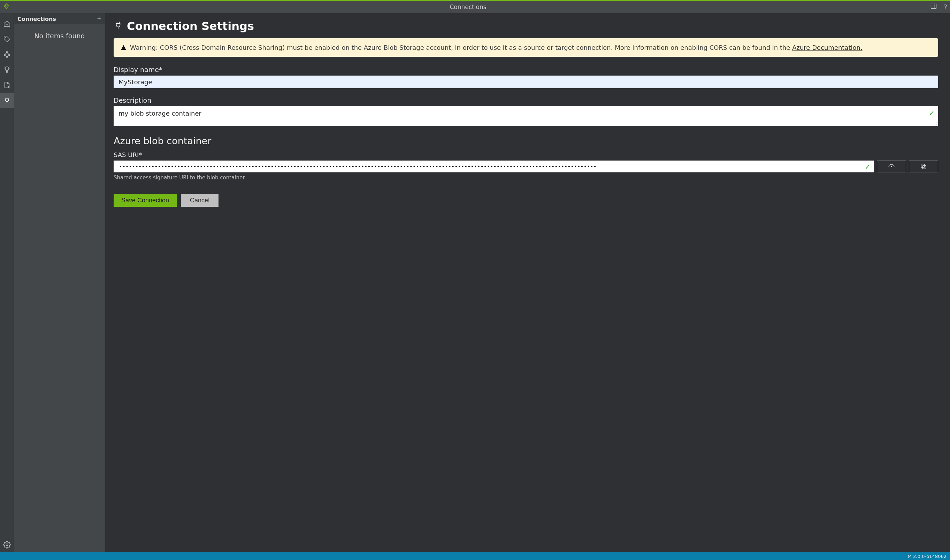  I want to click on rail-settings, so click(7, 545).